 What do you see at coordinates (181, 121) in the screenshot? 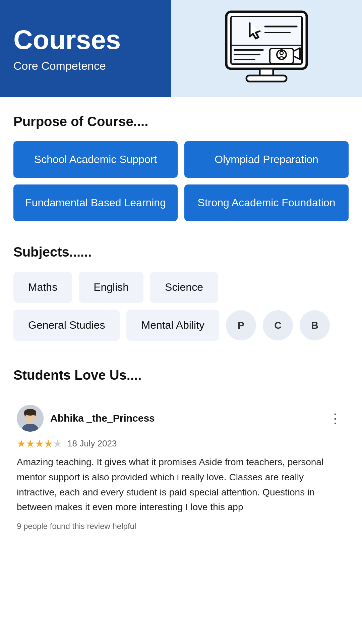
I see `purpose-section-title: Purpose of Course....` at bounding box center [181, 121].